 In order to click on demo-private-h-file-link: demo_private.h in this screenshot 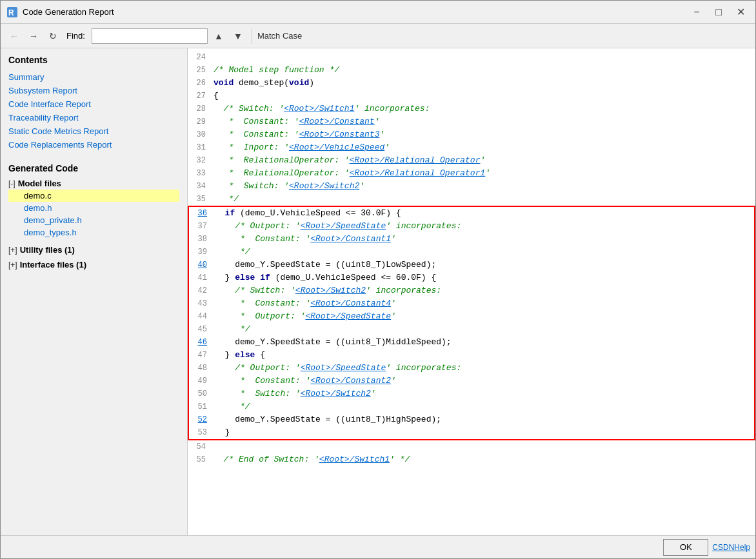, I will do `click(94, 221)`.